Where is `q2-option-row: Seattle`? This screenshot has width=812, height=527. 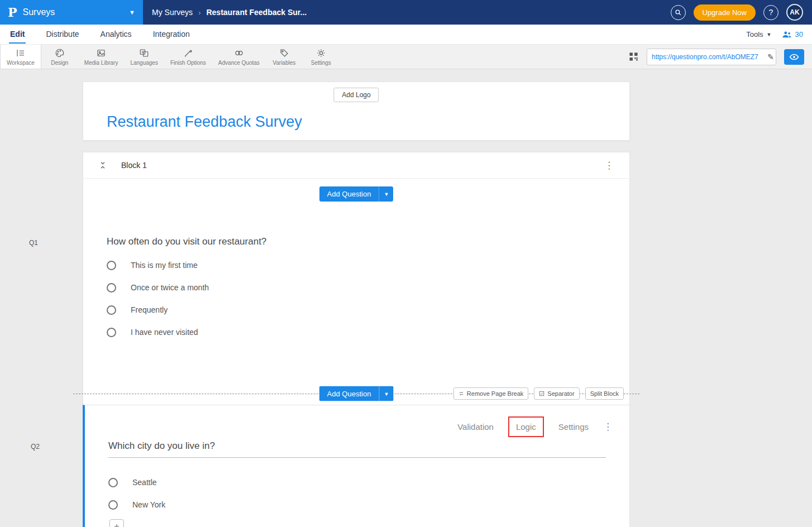 q2-option-row: Seattle is located at coordinates (357, 482).